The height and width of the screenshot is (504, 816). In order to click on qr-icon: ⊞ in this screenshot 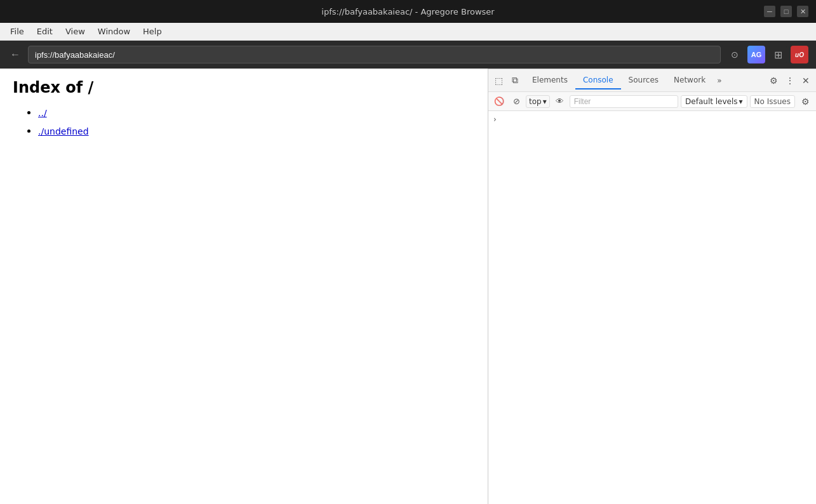, I will do `click(779, 55)`.